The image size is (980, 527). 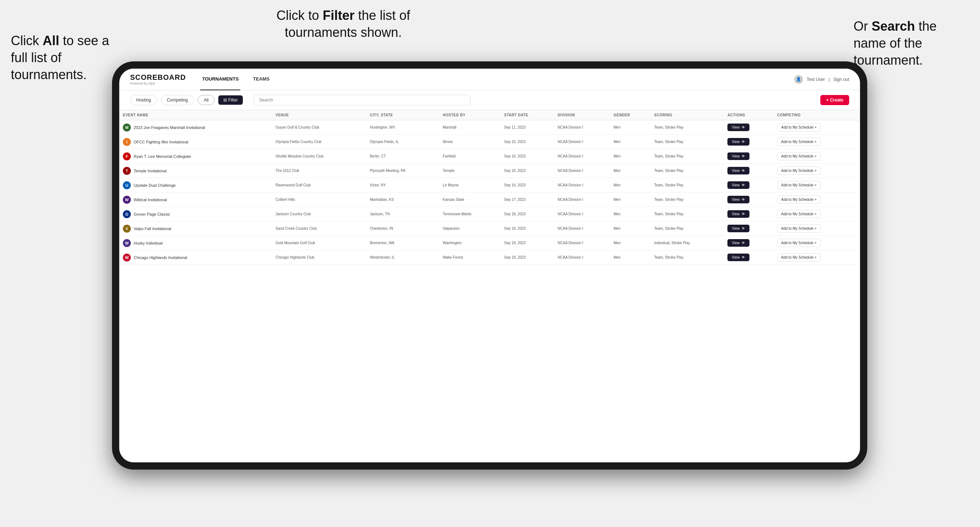 I want to click on svg-text: F, so click(x=127, y=157).